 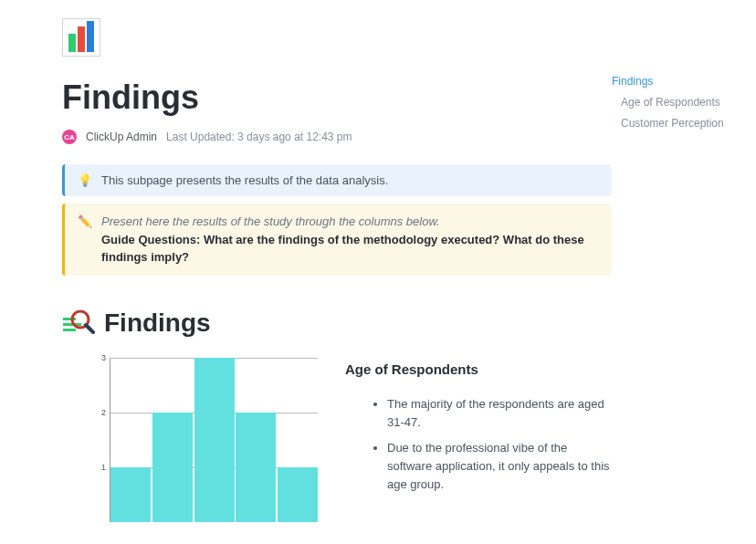 What do you see at coordinates (478, 445) in the screenshot?
I see `findings-list: The majority of the respondents are aged…` at bounding box center [478, 445].